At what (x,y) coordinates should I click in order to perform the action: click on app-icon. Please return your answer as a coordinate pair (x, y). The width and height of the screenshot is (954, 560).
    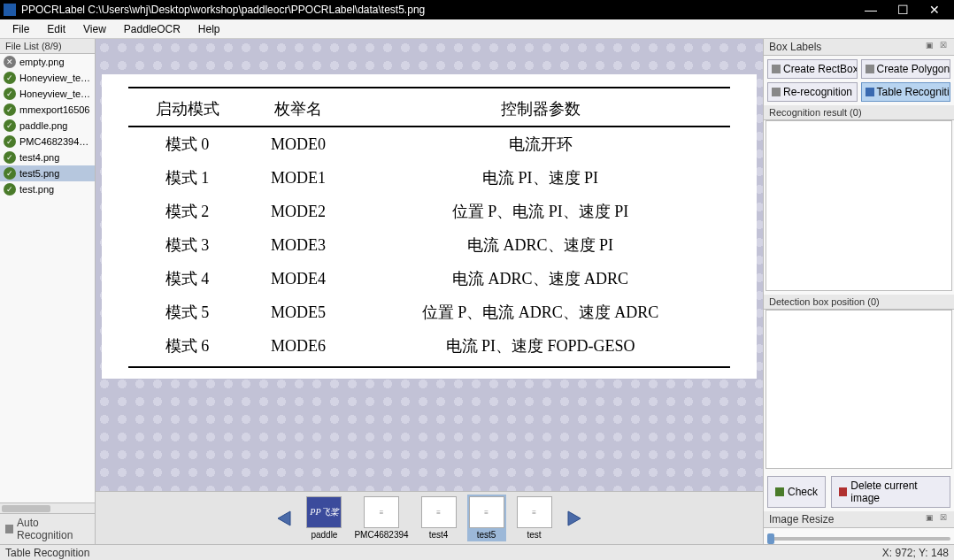
    Looking at the image, I should click on (10, 10).